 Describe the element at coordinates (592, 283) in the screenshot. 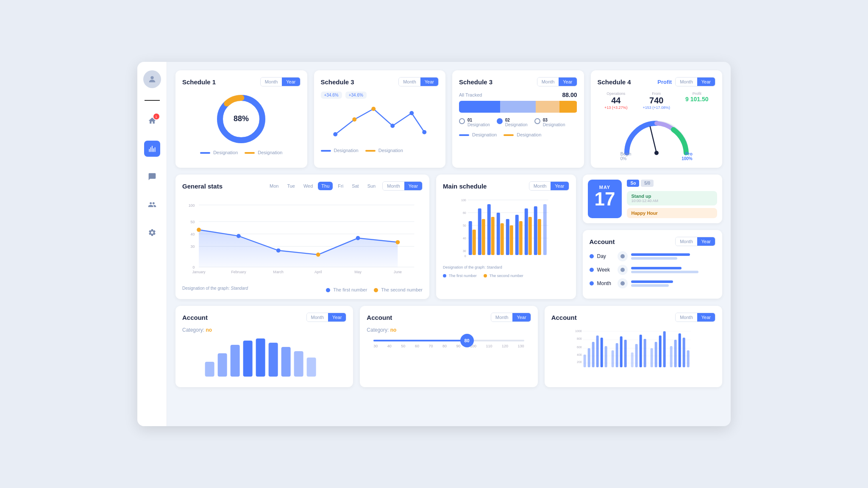

I see `account-dot-month` at that location.